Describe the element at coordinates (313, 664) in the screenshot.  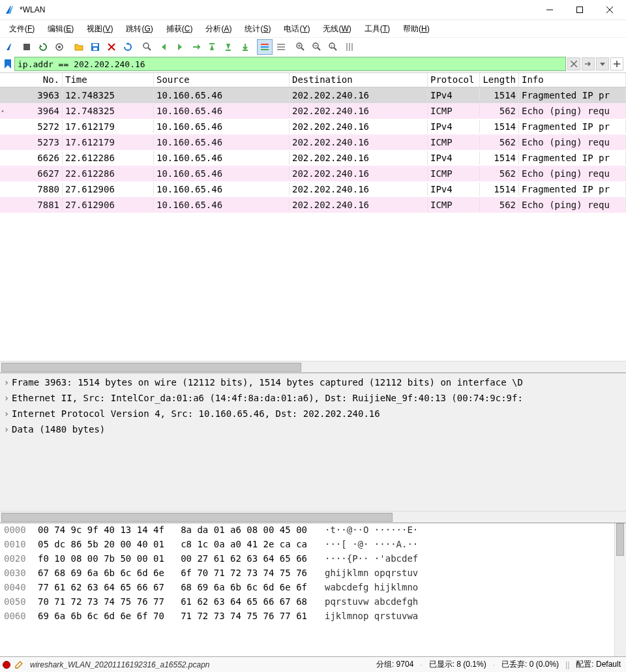
I see `statusbar: wireshark_WLAN_20201116192316_a16552.pca…` at that location.